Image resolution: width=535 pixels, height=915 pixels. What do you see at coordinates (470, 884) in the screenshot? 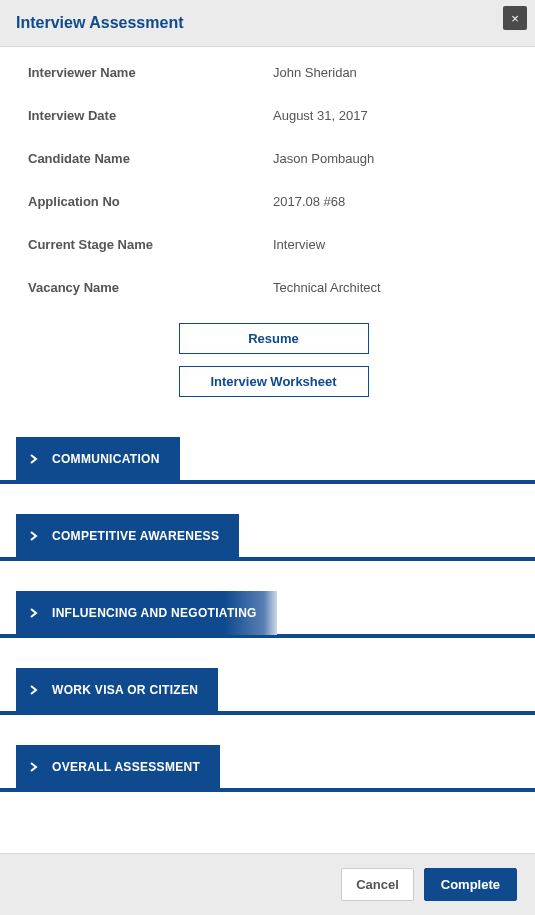
I see `complete-button: Complete` at bounding box center [470, 884].